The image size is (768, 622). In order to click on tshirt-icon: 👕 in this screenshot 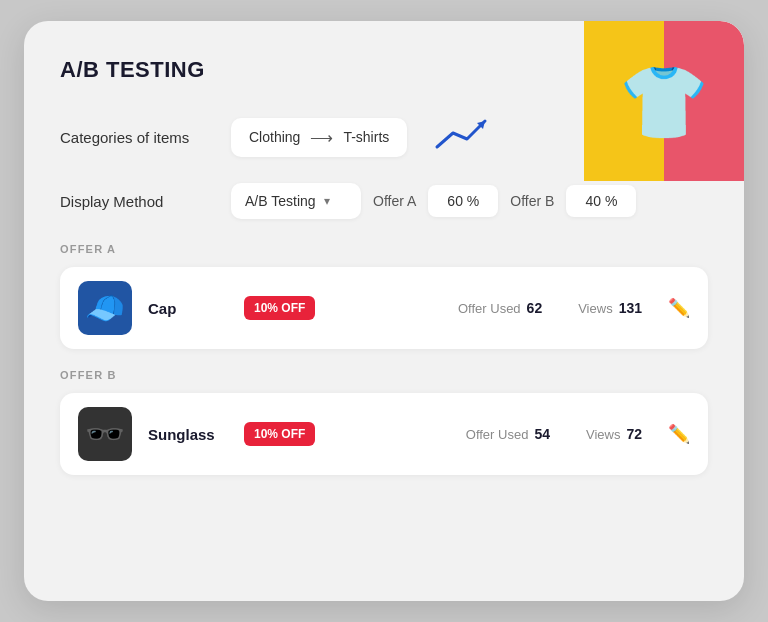, I will do `click(664, 102)`.